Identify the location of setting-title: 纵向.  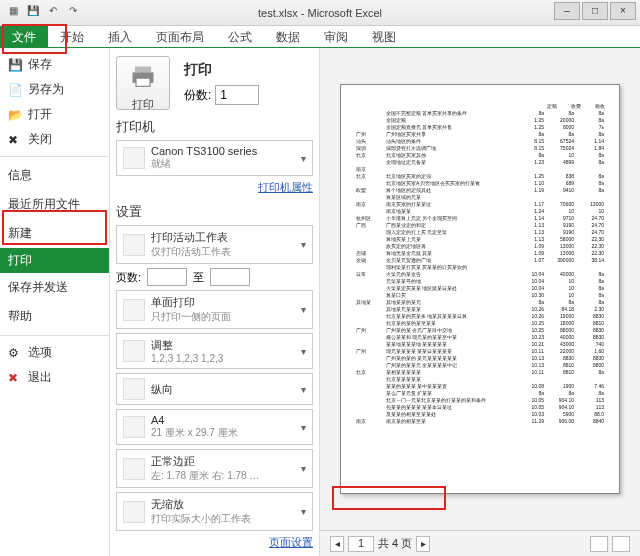
(162, 390).